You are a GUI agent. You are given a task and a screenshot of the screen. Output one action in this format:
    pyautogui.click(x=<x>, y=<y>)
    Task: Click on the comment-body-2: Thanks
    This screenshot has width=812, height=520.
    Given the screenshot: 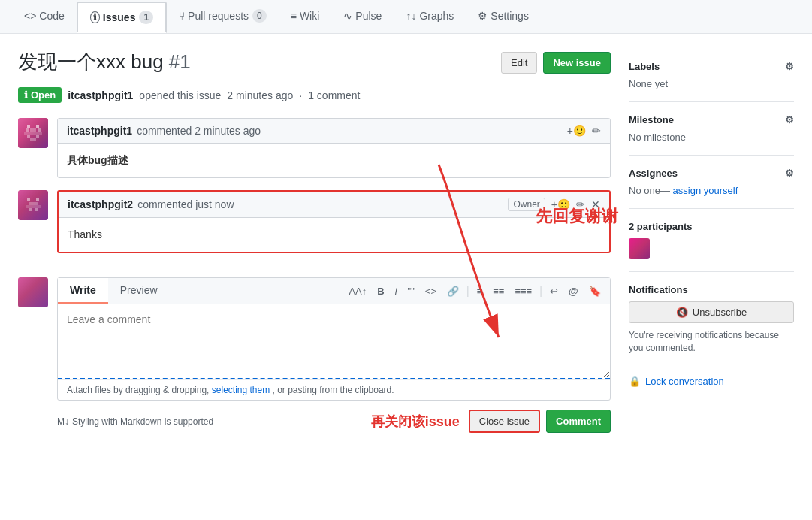 What is the action you would take?
    pyautogui.click(x=334, y=234)
    